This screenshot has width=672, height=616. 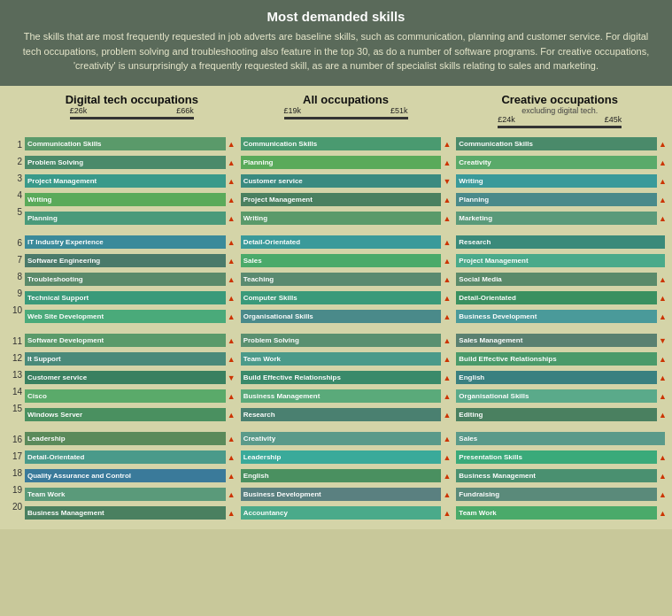 I want to click on col-header-right: Creative occupations excluding digital t…, so click(x=560, y=112).